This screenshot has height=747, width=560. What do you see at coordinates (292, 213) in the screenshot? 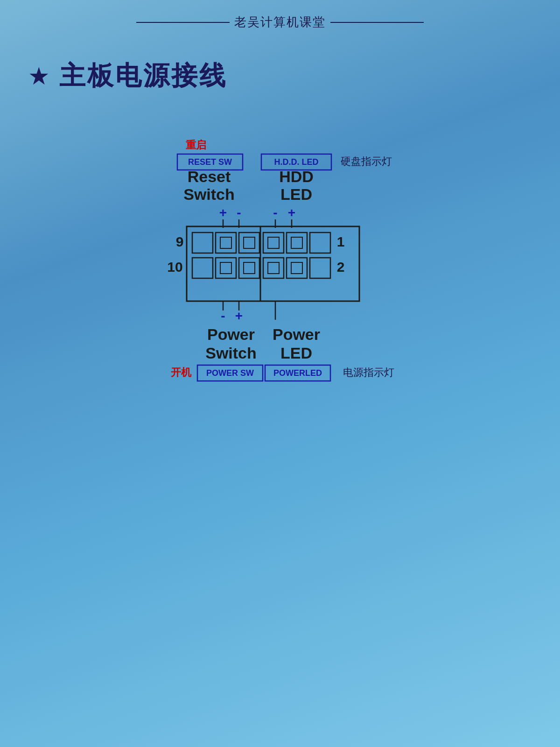
I see `hdd-plus-top: +` at bounding box center [292, 213].